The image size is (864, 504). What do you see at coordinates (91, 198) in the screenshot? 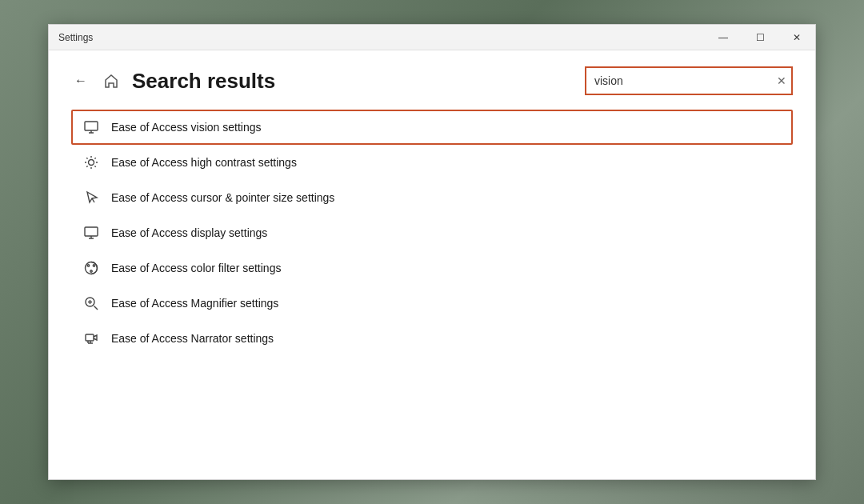
I see `pointer-icon` at bounding box center [91, 198].